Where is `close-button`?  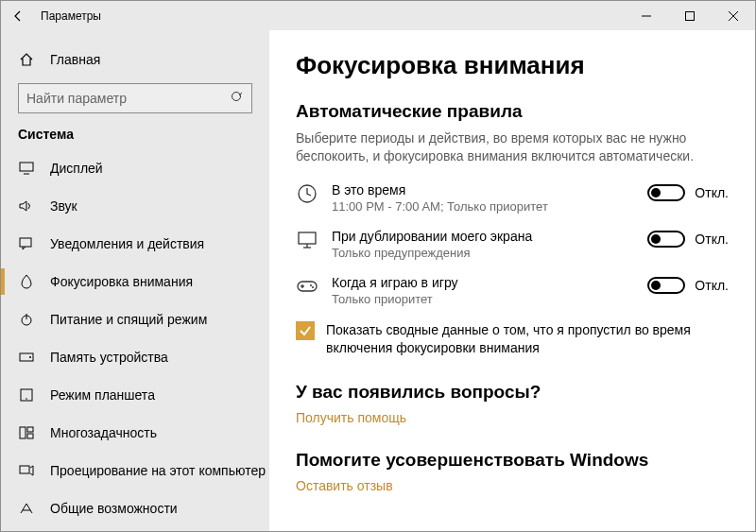
close-button is located at coordinates (733, 15).